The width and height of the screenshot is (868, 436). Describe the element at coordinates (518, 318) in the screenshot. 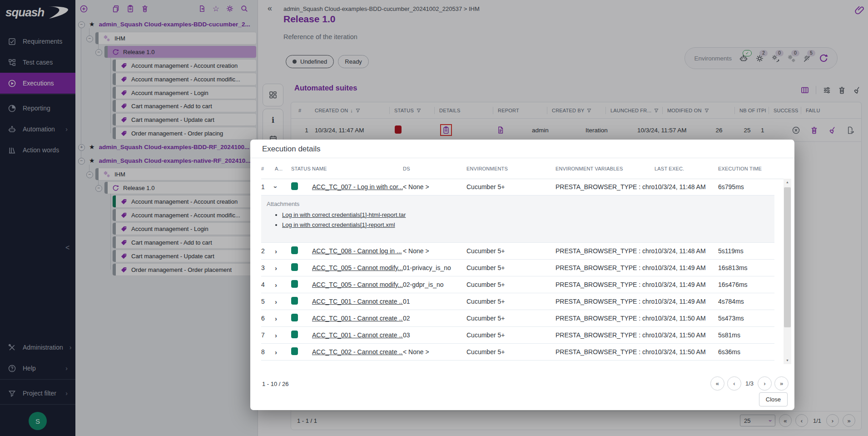

I see `execution-row: 6 › ACC_TC_001 - Cannot create ... 02 Cu…` at that location.